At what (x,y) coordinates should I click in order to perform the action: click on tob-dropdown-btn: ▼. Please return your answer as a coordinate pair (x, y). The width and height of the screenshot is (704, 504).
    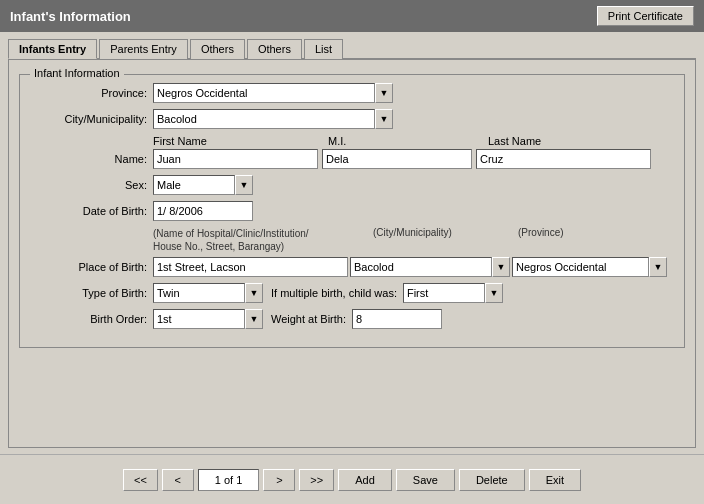
    Looking at the image, I should click on (254, 293).